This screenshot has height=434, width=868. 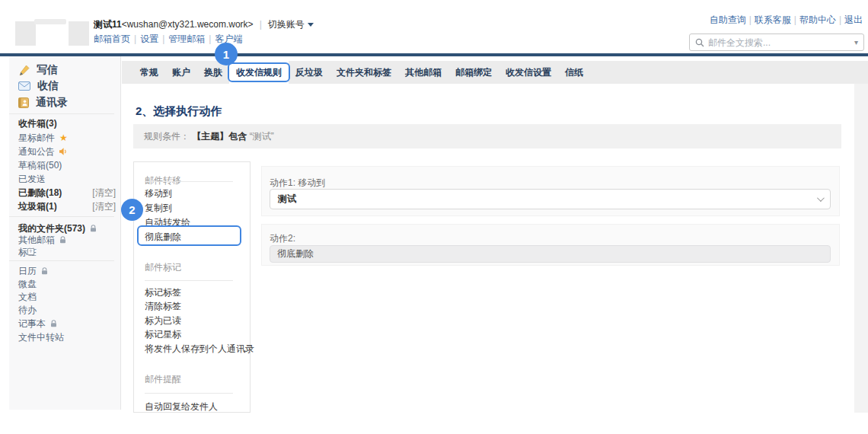 I want to click on sidebar-item-deleted: 已删除(18)[清空], so click(x=67, y=193).